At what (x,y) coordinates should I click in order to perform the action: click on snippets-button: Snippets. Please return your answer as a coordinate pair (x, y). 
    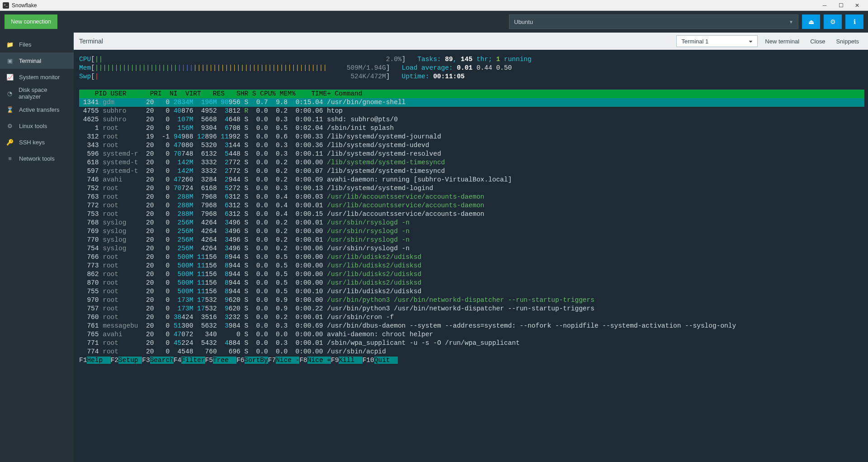
    Looking at the image, I should click on (847, 42).